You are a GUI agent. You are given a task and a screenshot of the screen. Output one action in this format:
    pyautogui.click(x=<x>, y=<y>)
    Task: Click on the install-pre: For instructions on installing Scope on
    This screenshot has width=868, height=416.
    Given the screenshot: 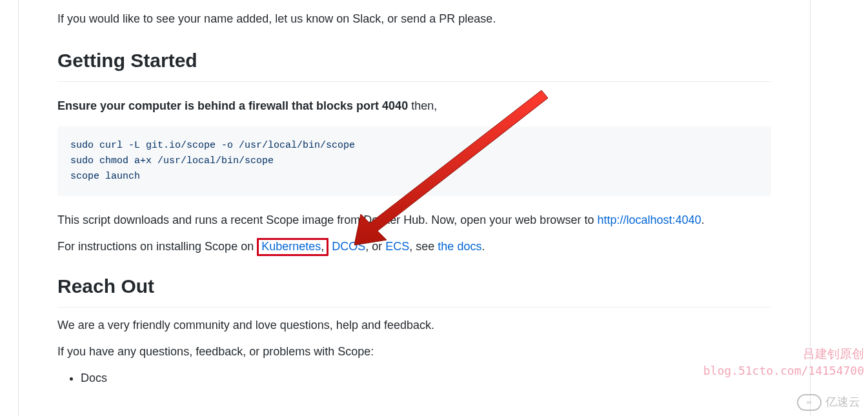 What is the action you would take?
    pyautogui.click(x=157, y=246)
    